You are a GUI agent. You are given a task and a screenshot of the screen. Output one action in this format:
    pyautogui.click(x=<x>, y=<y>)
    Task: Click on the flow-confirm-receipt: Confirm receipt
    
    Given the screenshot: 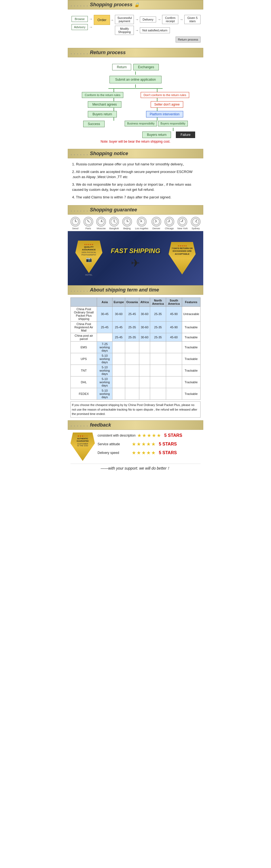 What is the action you would take?
    pyautogui.click(x=170, y=20)
    